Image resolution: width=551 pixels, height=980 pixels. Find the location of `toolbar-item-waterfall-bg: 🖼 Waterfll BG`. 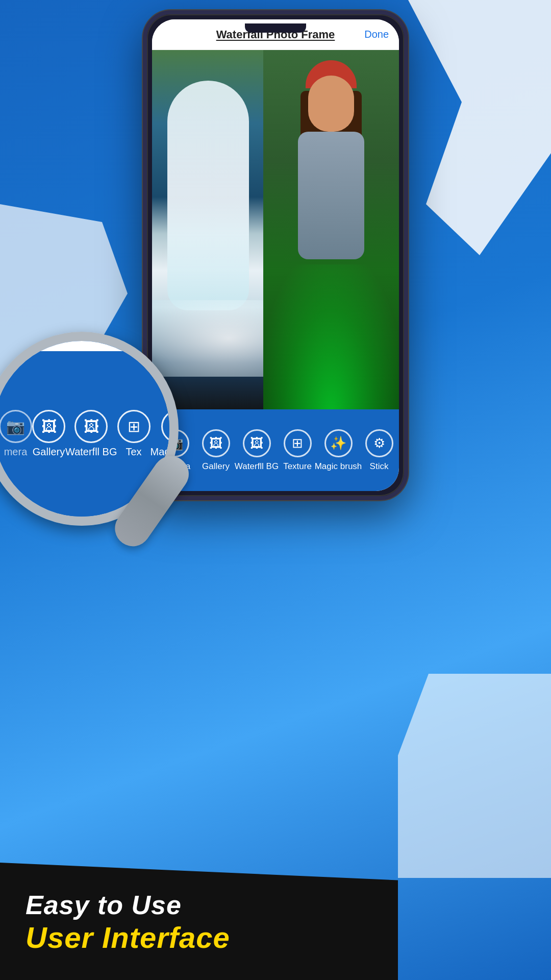

toolbar-item-waterfall-bg: 🖼 Waterfll BG is located at coordinates (257, 450).